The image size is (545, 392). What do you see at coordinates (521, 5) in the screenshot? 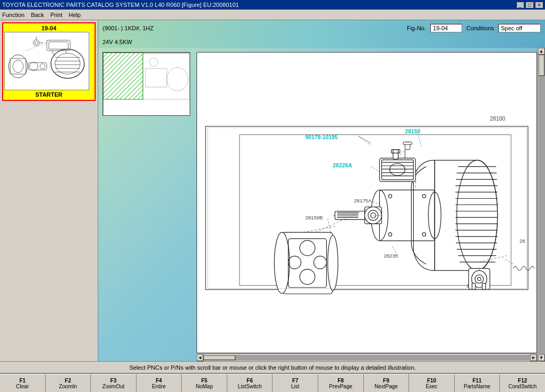
I see `minimize-button: _` at bounding box center [521, 5].